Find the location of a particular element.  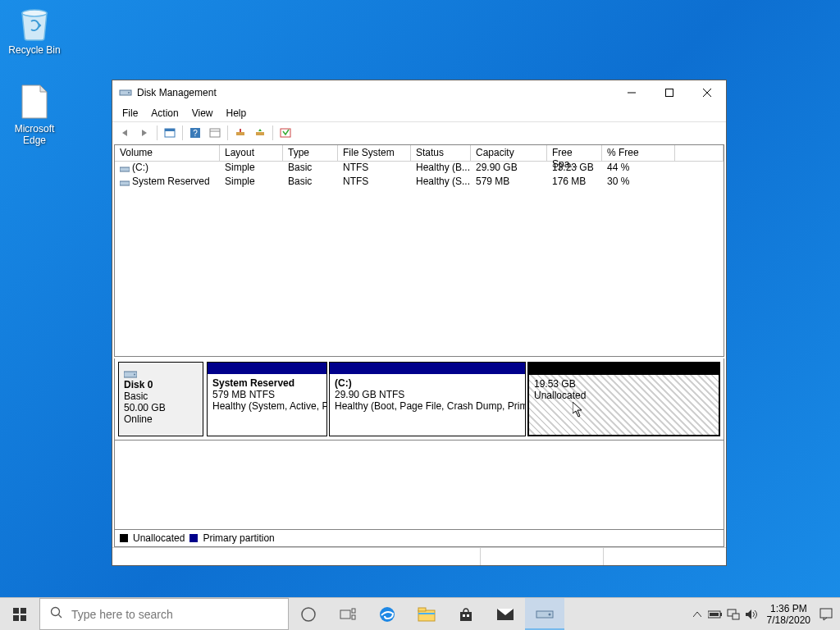

column-header-status: Status is located at coordinates (441, 153).